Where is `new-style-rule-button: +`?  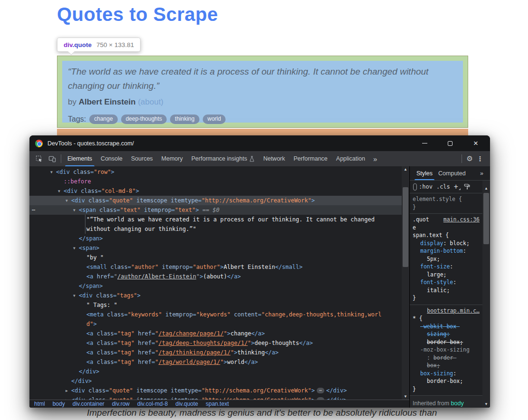 new-style-rule-button: + is located at coordinates (457, 187).